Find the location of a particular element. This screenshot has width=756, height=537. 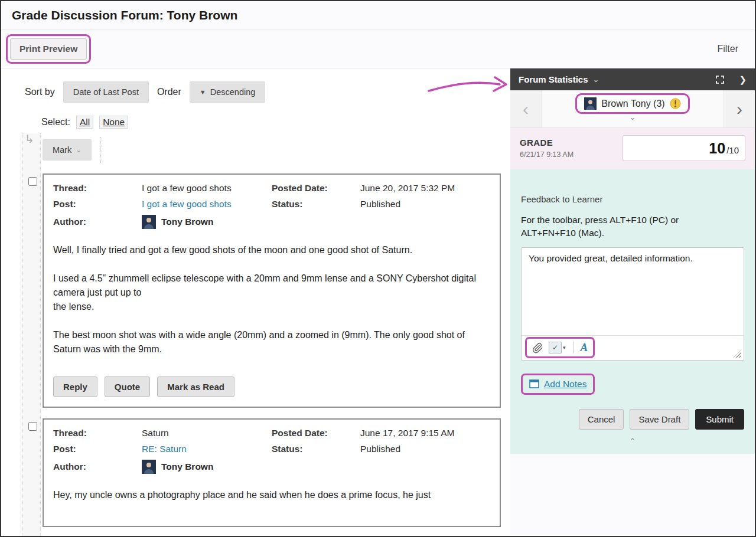

sort-by-value: Date of Last Post is located at coordinates (106, 92).